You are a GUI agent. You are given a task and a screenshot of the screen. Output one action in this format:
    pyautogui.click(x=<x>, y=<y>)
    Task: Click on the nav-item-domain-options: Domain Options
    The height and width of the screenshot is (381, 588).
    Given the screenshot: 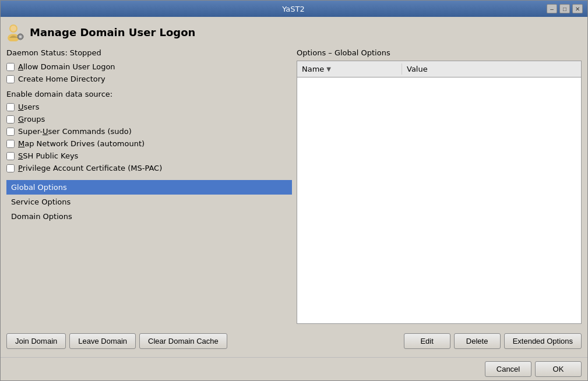 What is the action you would take?
    pyautogui.click(x=149, y=217)
    